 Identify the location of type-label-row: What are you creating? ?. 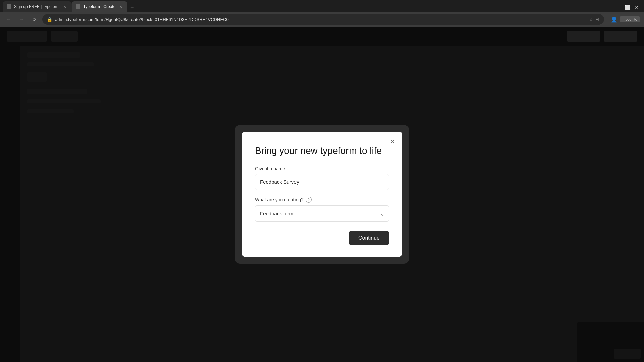
(322, 200).